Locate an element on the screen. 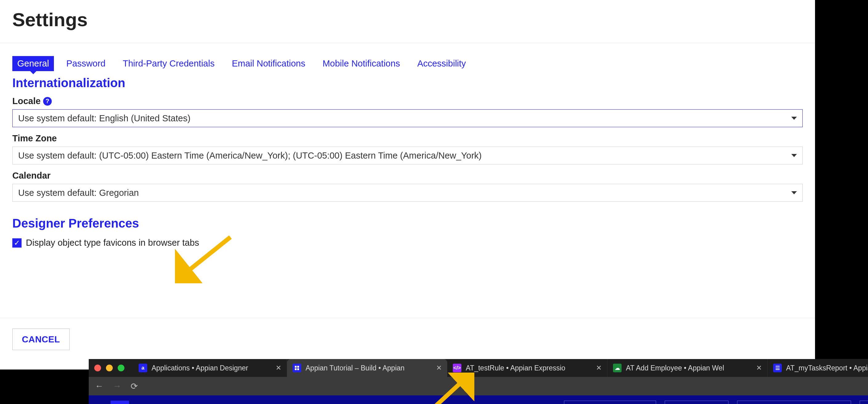  calendar-value: Use system default: Gregorian is located at coordinates (79, 193).